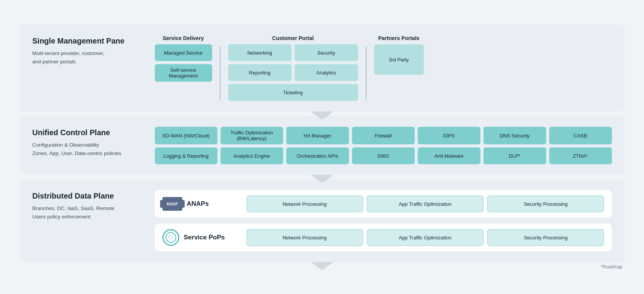  Describe the element at coordinates (186, 136) in the screenshot. I see `cp-box-sdwan: SD-WAN (NW/Cloud)` at that location.